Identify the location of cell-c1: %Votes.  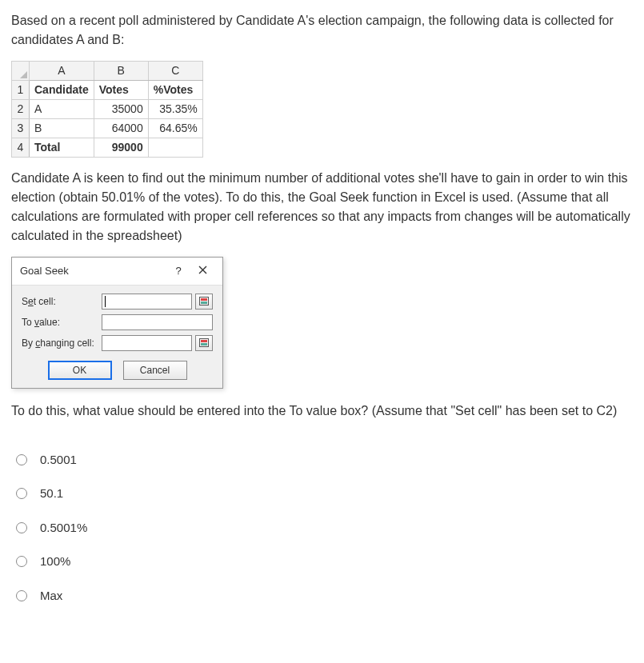
(175, 90).